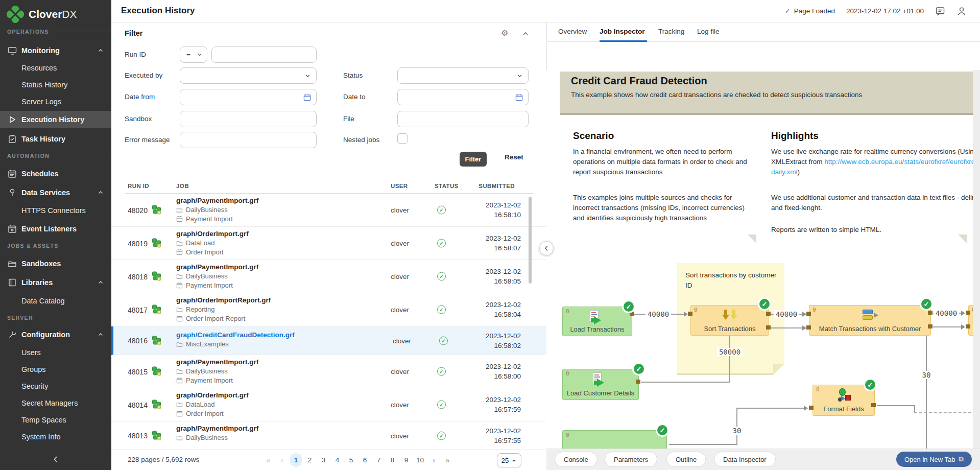  I want to click on table-row: 48014 graph/OrderImport.grf DataLoad Ord…, so click(329, 405).